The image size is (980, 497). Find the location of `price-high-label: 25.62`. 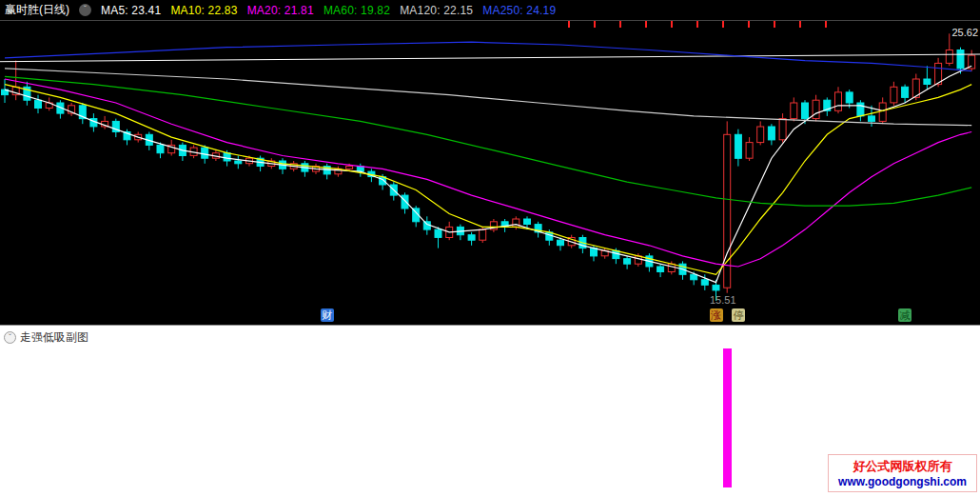

price-high-label: 25.62 is located at coordinates (965, 32).